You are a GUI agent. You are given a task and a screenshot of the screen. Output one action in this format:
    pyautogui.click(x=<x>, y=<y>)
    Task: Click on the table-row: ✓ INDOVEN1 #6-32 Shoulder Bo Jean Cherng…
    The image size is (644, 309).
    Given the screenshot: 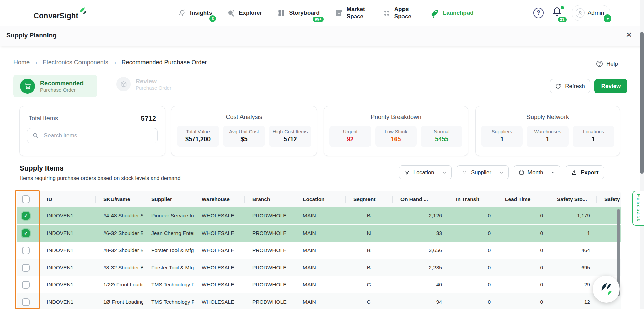 What is the action you would take?
    pyautogui.click(x=319, y=233)
    